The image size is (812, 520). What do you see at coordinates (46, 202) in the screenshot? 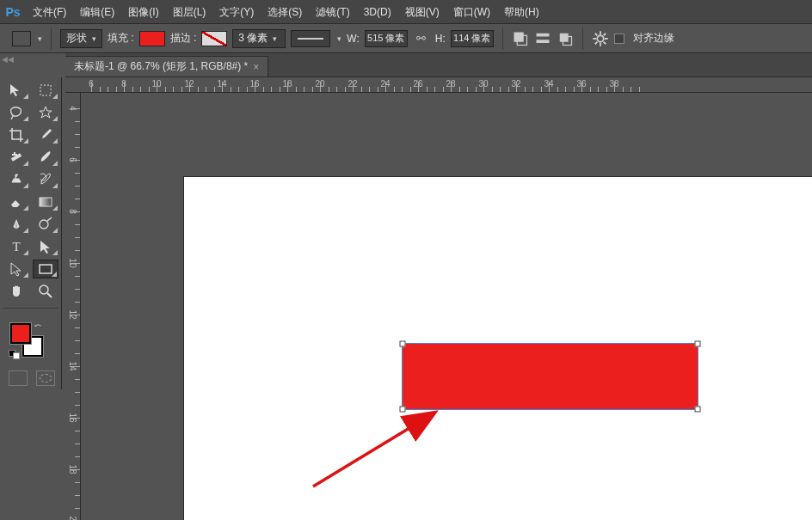
I see `gradient-tool` at bounding box center [46, 202].